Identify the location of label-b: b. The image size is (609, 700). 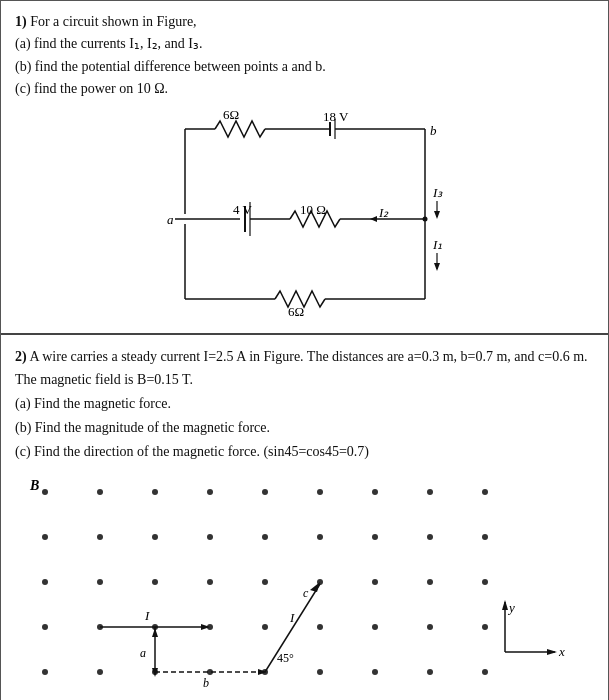
(434, 130).